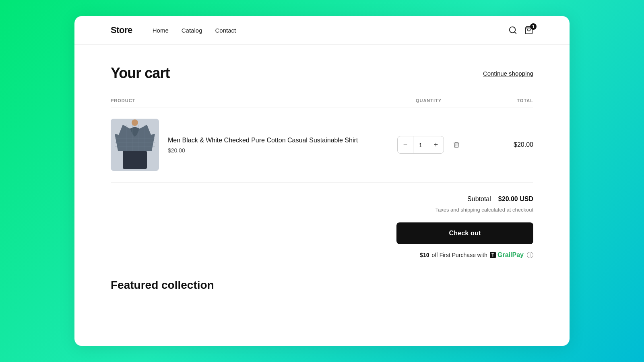 This screenshot has width=644, height=362. What do you see at coordinates (456, 145) in the screenshot?
I see `trash-icon` at bounding box center [456, 145].